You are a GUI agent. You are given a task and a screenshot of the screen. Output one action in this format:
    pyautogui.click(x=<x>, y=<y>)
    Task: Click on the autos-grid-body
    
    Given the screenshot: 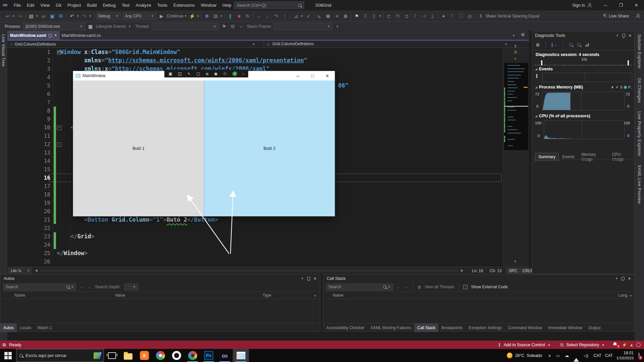 What is the action you would take?
    pyautogui.click(x=160, y=311)
    